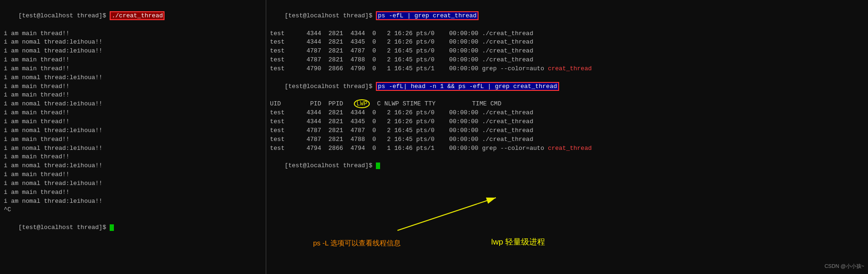 The image size is (868, 274). I want to click on right-cmd-1: [test@localhost thread]$ ps -efL | grep …, so click(567, 16).